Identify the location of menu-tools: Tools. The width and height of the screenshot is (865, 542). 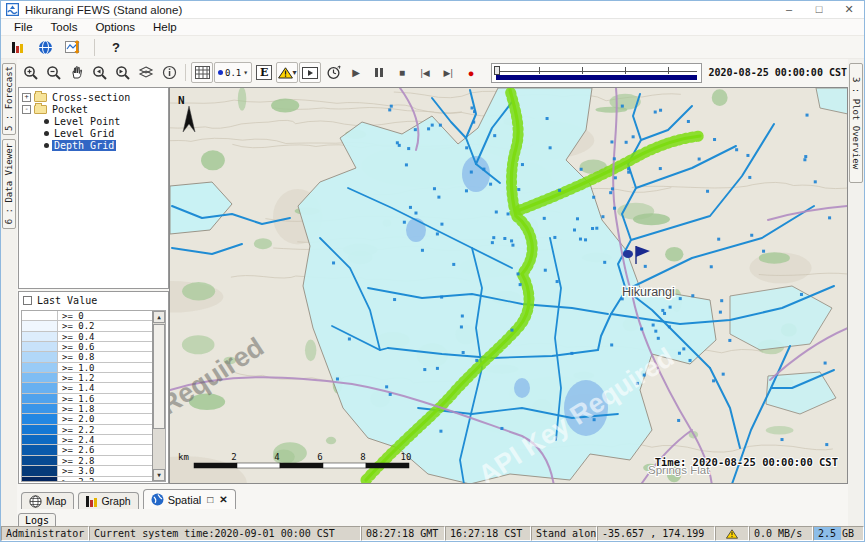
(64, 27).